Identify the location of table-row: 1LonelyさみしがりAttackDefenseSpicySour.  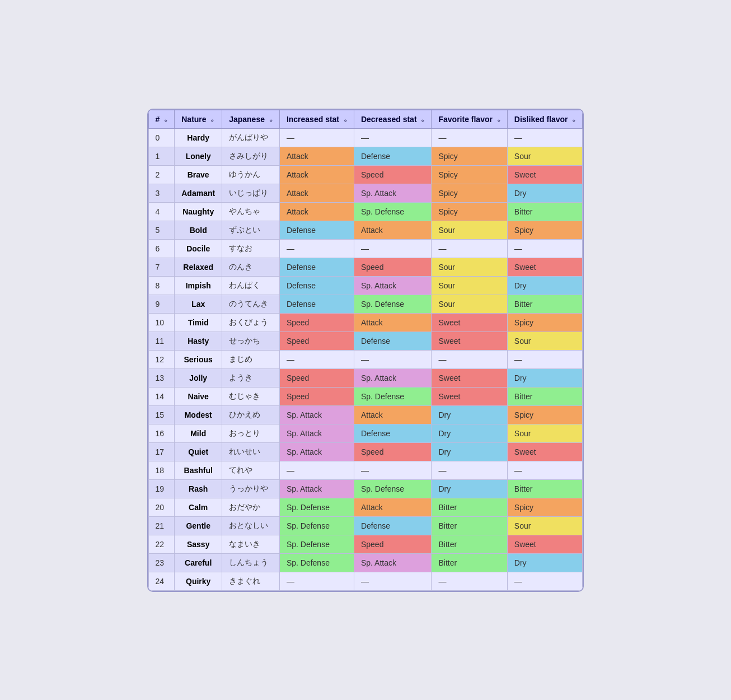
(366, 156).